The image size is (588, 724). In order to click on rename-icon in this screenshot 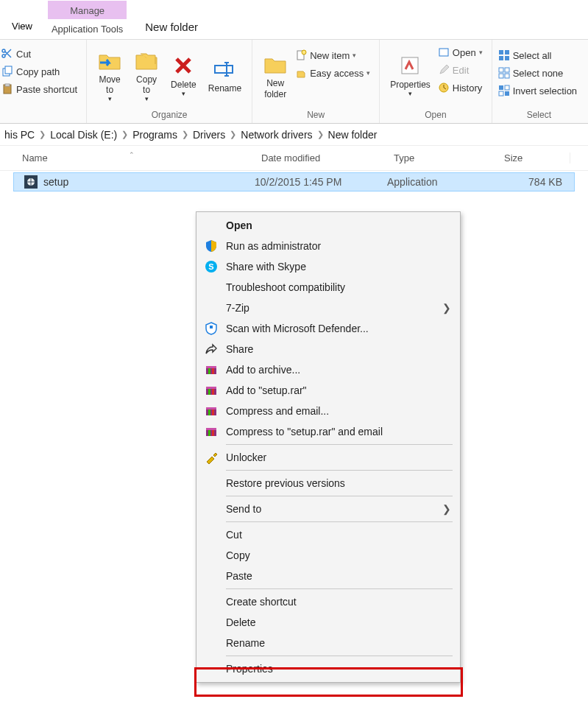, I will do `click(224, 69)`.